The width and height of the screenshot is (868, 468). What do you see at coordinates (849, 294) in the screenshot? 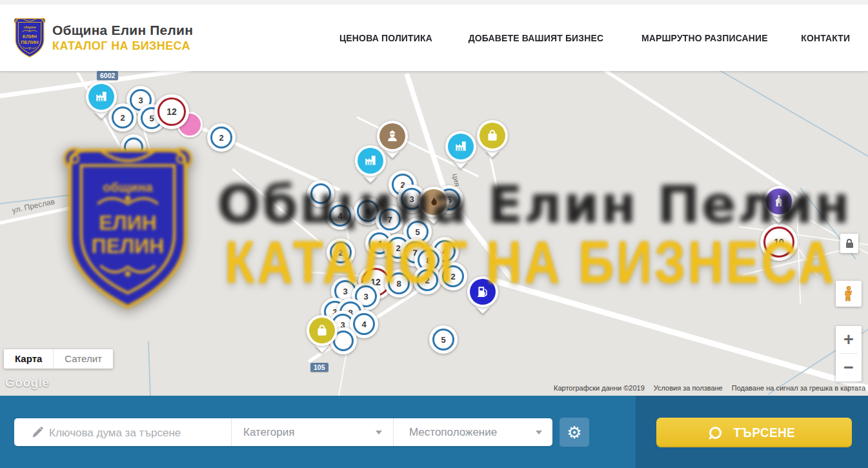
I see `street-view-pegman-button` at bounding box center [849, 294].